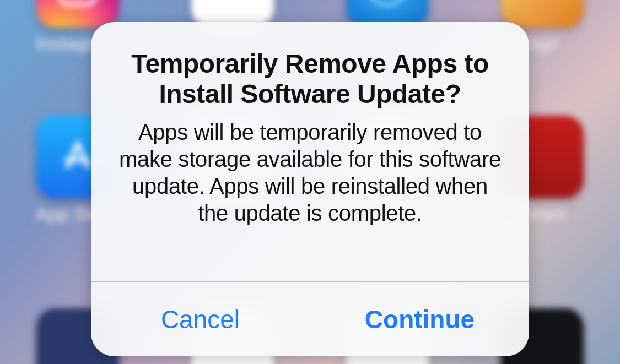 The image size is (620, 364). Describe the element at coordinates (542, 44) in the screenshot. I see `app-label: age` at that location.